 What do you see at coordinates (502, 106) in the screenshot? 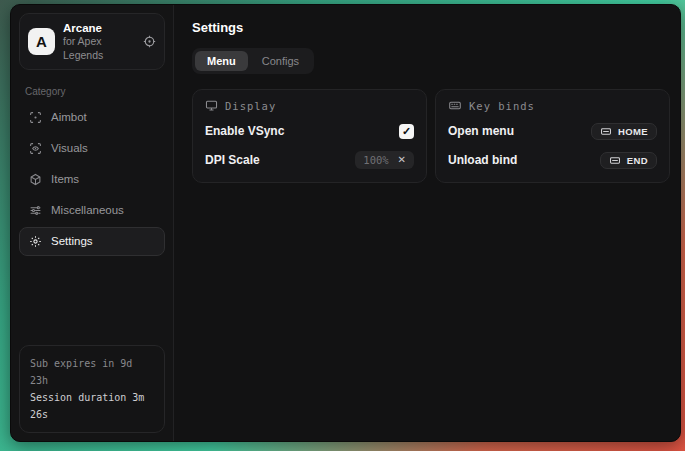
I see `card-title: Key binds` at bounding box center [502, 106].